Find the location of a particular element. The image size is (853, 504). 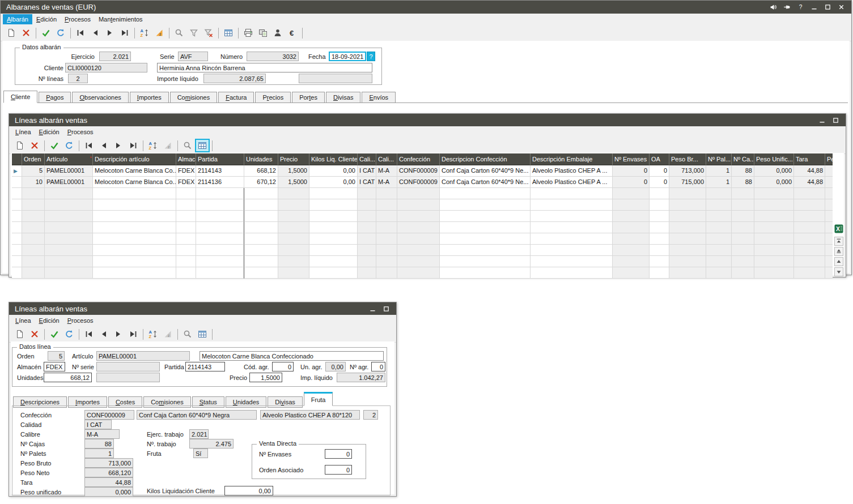

unidades-field: 668,12 is located at coordinates (68, 377).